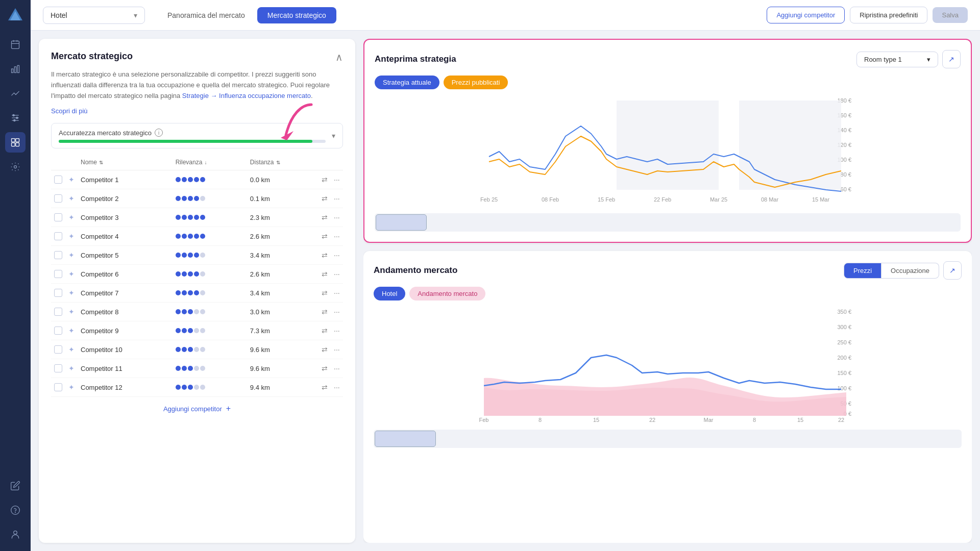 The image size is (980, 551). Describe the element at coordinates (407, 83) in the screenshot. I see `strategy-pill-current: Strategia attuale` at that location.